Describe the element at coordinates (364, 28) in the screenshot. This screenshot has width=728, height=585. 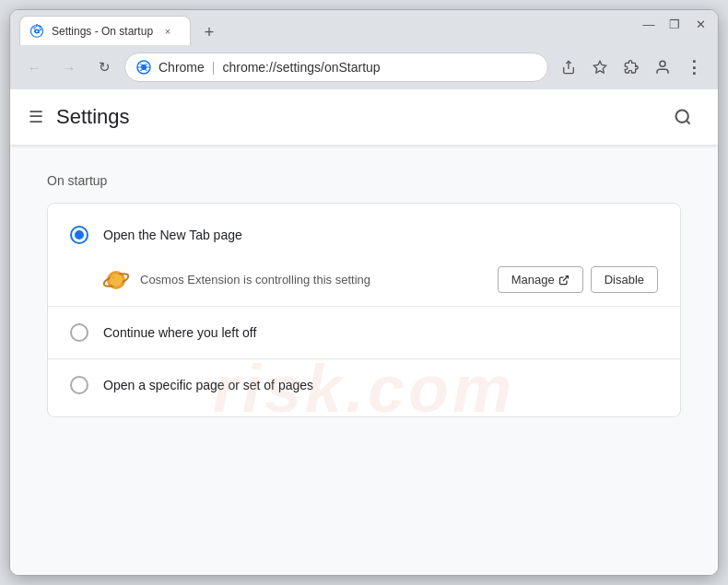
I see `title-bar: Settings - On startup × + — ❐ ✕` at that location.